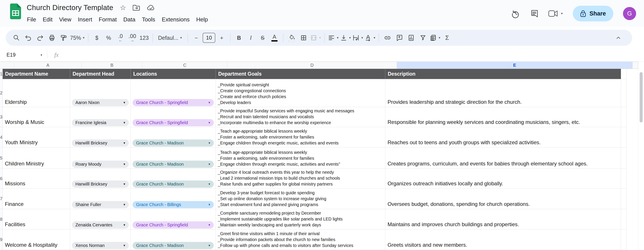  I want to click on cell-department-head: Shaine Fuller▼, so click(100, 199).